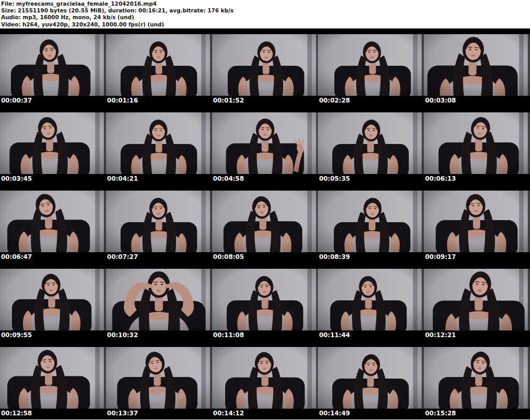  What do you see at coordinates (17, 413) in the screenshot?
I see `timestamp-label: 00:12:58` at bounding box center [17, 413].